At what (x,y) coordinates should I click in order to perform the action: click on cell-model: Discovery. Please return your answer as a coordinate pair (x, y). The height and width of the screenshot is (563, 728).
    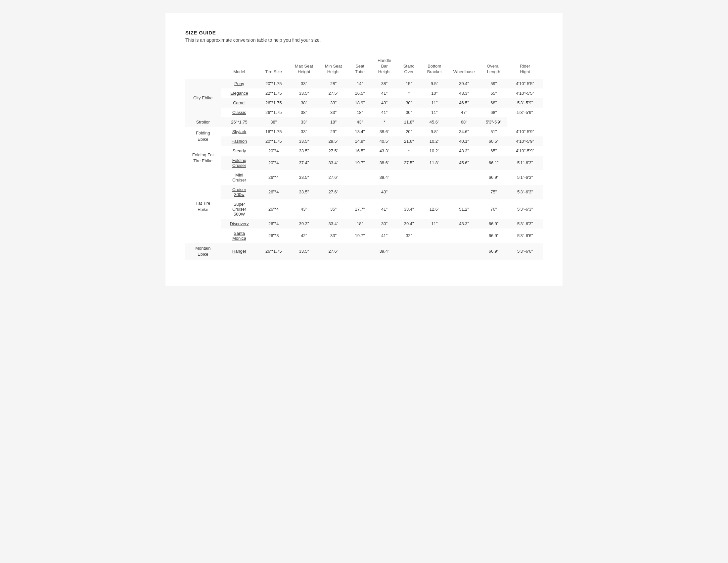
    Looking at the image, I should click on (239, 223).